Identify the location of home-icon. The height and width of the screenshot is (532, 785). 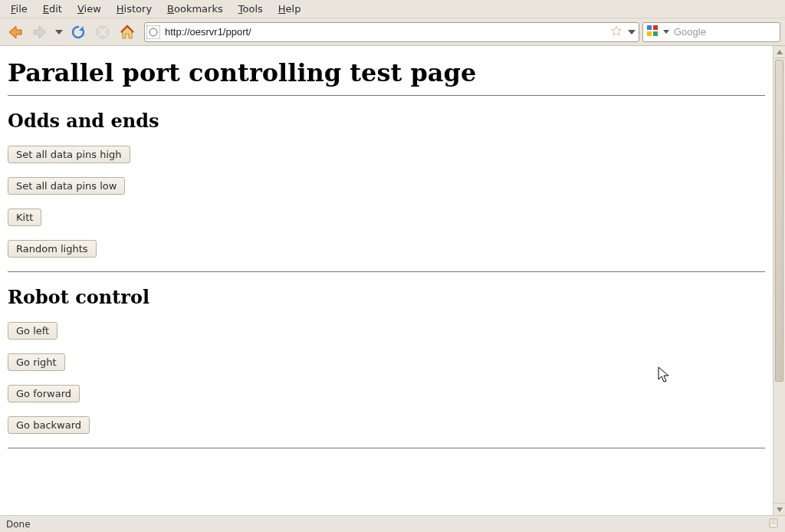
(127, 32).